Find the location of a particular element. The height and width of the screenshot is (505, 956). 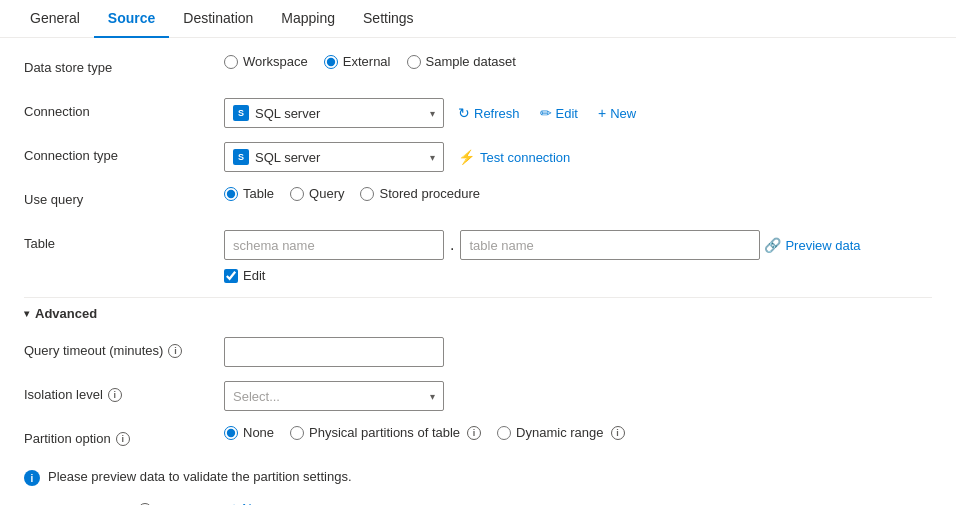

advanced-label: Advanced is located at coordinates (66, 314).